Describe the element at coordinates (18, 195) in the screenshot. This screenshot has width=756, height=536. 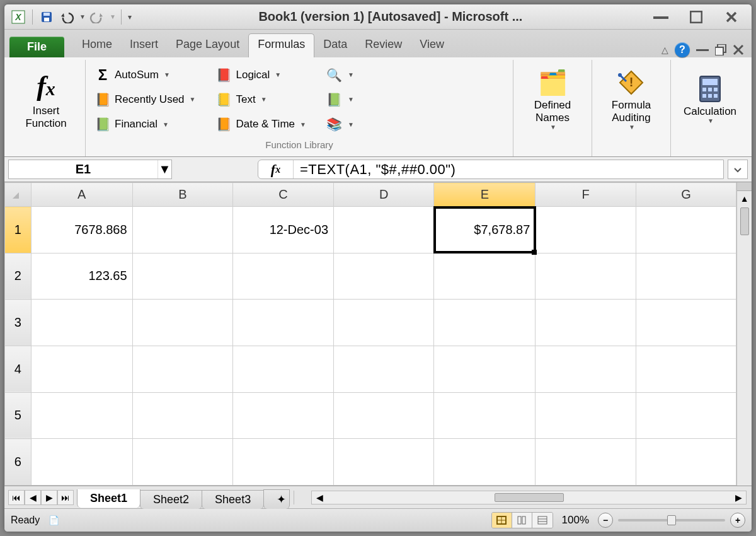
I see `select-all-corner` at that location.